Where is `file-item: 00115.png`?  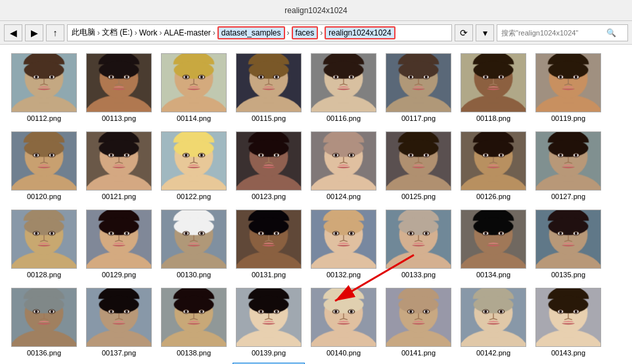
file-item: 00115.png is located at coordinates (269, 88).